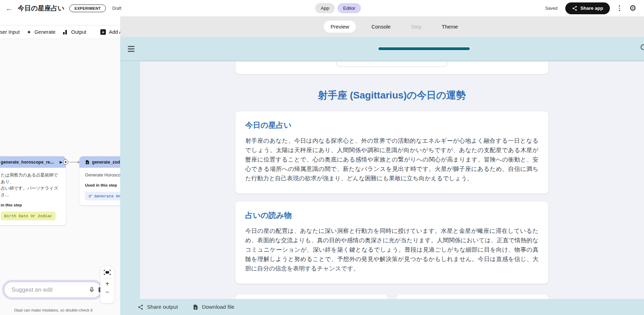  Describe the element at coordinates (107, 284) in the screenshot. I see `zoom-in-button: +` at that location.